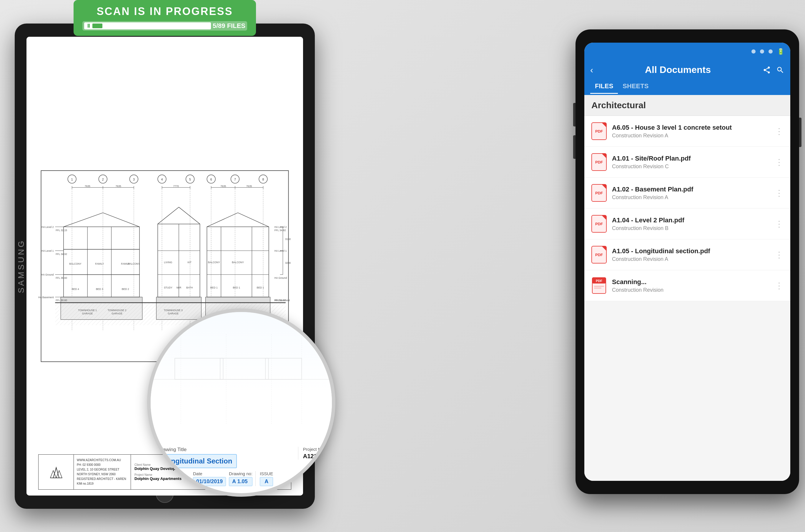 Image resolution: width=805 pixels, height=532 pixels. What do you see at coordinates (691, 228) in the screenshot?
I see `file-sub-3: Construction Revision B` at bounding box center [691, 228].